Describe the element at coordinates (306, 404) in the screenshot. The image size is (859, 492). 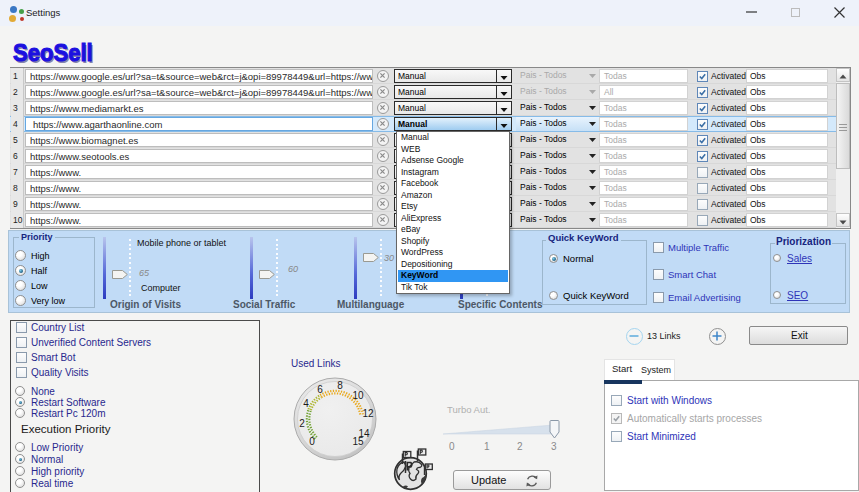
I see `svg-text: 4` at that location.